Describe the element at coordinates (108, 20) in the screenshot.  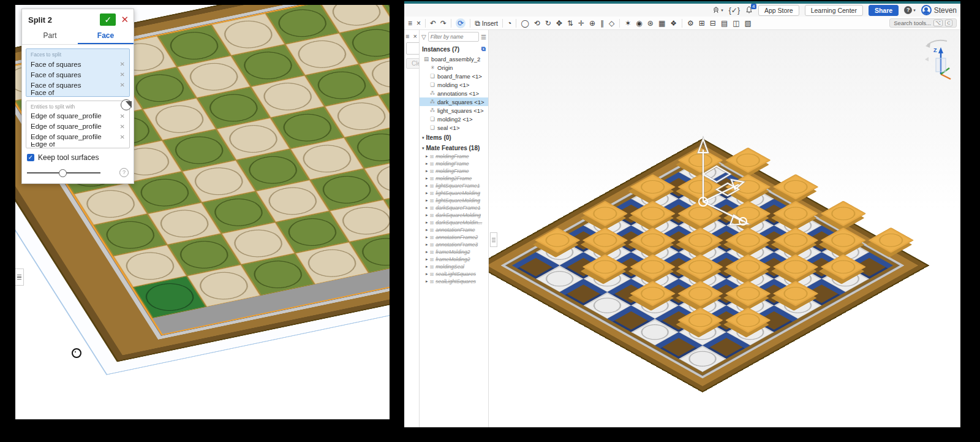
I see `accept-button: ✓` at that location.